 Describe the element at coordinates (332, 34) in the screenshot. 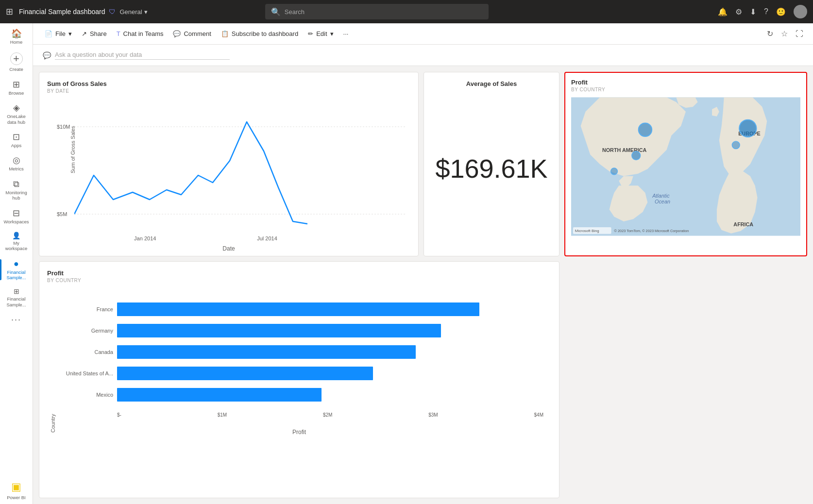

I see `edit-chevron: ▾` at that location.